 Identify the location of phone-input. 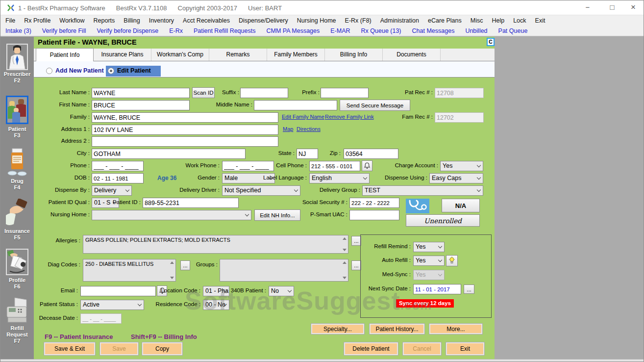
(118, 166).